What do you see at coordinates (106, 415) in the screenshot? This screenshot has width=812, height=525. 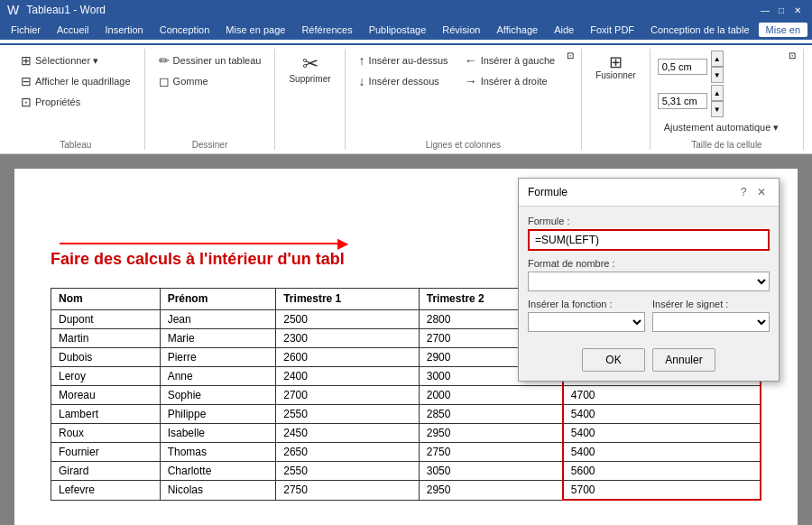 I see `table-cell: Lambert` at bounding box center [106, 415].